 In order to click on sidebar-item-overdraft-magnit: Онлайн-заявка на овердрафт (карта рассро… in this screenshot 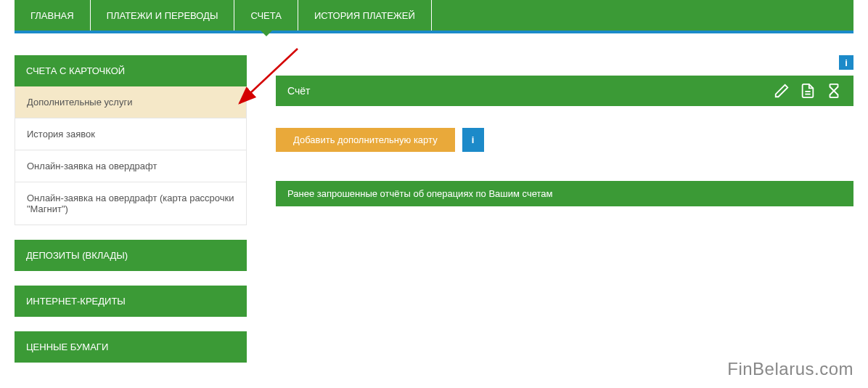, I will do `click(131, 203)`.